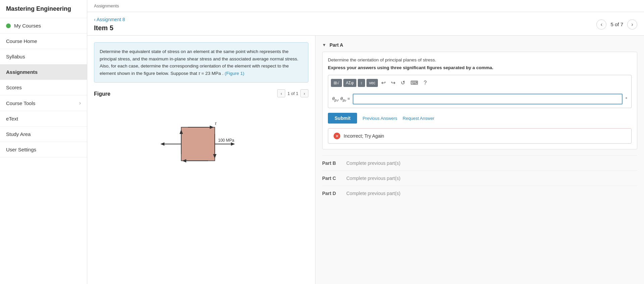  I want to click on redo-button: ↪, so click(393, 83).